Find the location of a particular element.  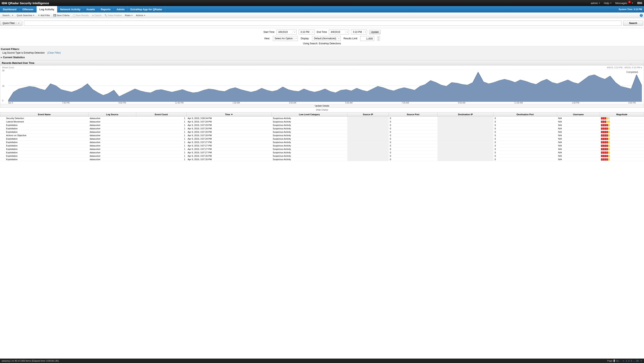

start-time-label: Start Time is located at coordinates (269, 32).